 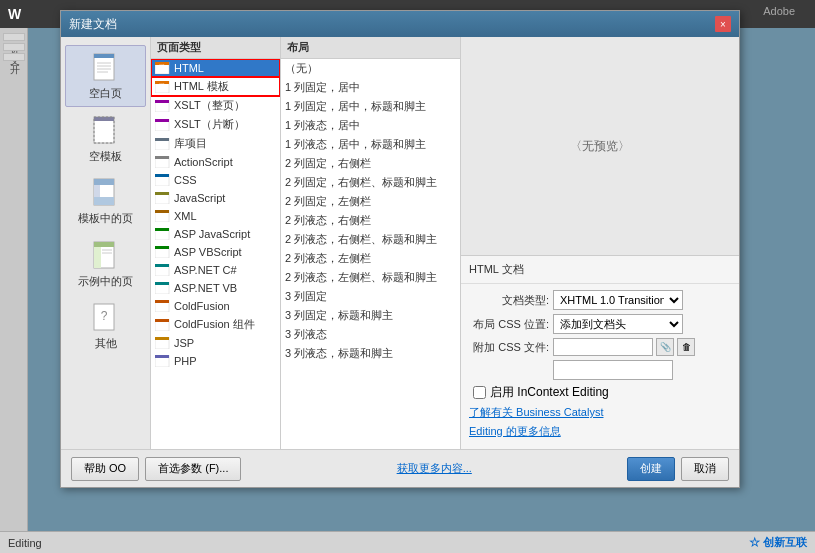 What do you see at coordinates (14, 47) in the screenshot?
I see `sidebar-doc: 文` at bounding box center [14, 47].